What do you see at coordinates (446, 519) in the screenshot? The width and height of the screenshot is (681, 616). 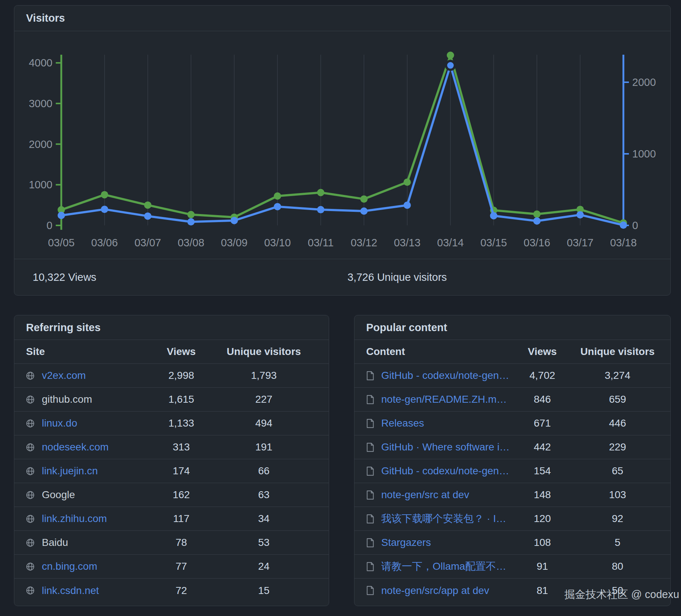 I see `item-link: 我该下载哪个安装包？ · Issue #91` at bounding box center [446, 519].